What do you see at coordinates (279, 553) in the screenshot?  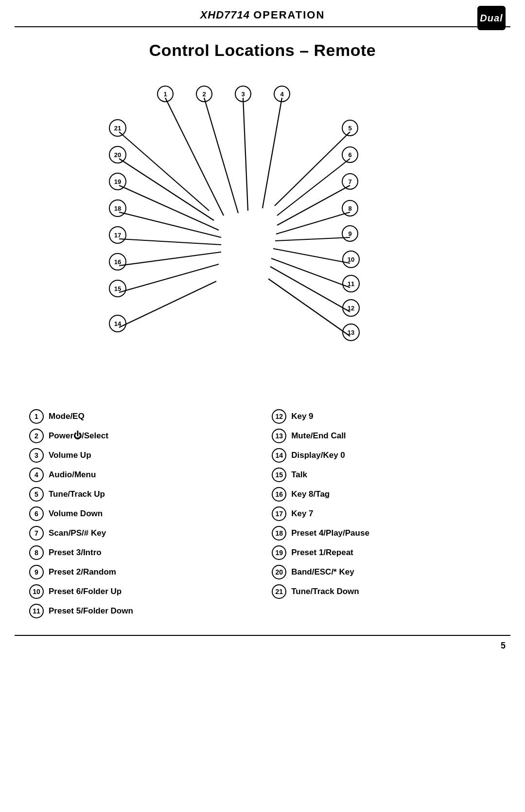 I see `legend-number: 19` at bounding box center [279, 553].